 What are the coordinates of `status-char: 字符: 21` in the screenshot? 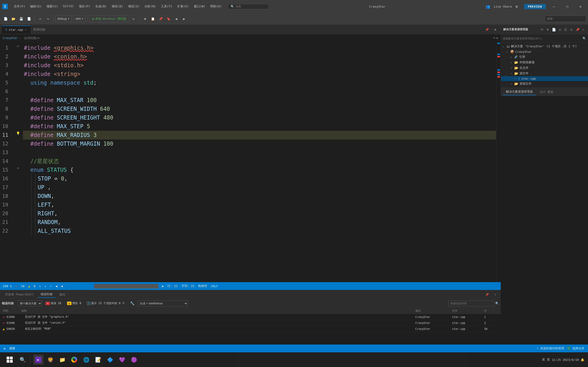 It's located at (188, 286).